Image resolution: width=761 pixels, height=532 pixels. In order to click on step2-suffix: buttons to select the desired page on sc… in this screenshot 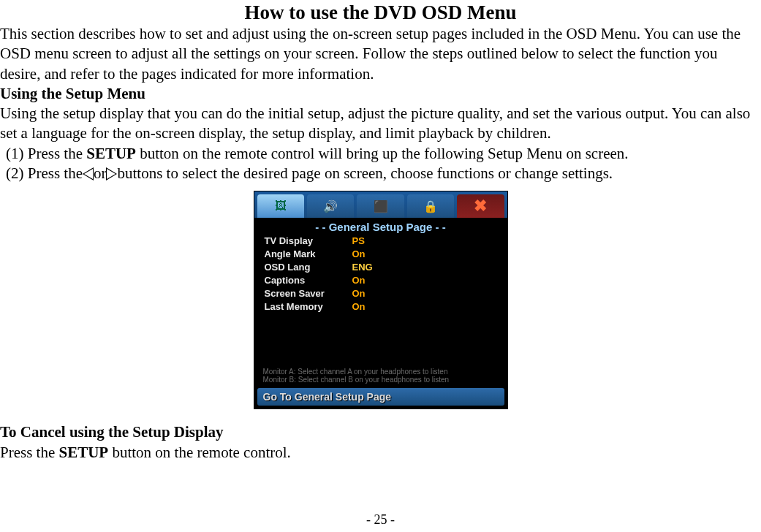, I will do `click(365, 173)`.